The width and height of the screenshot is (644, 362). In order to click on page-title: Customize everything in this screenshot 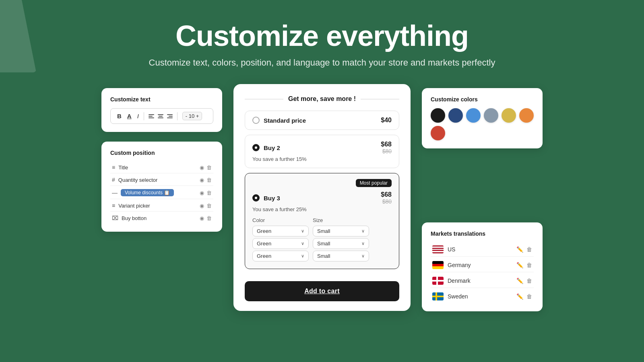, I will do `click(322, 36)`.